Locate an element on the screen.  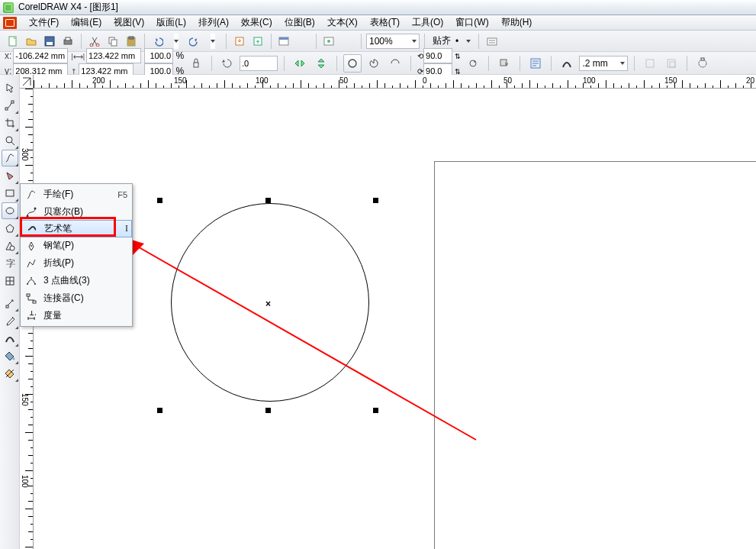
size-group: |⟷| ⤒ is located at coordinates (106, 63).